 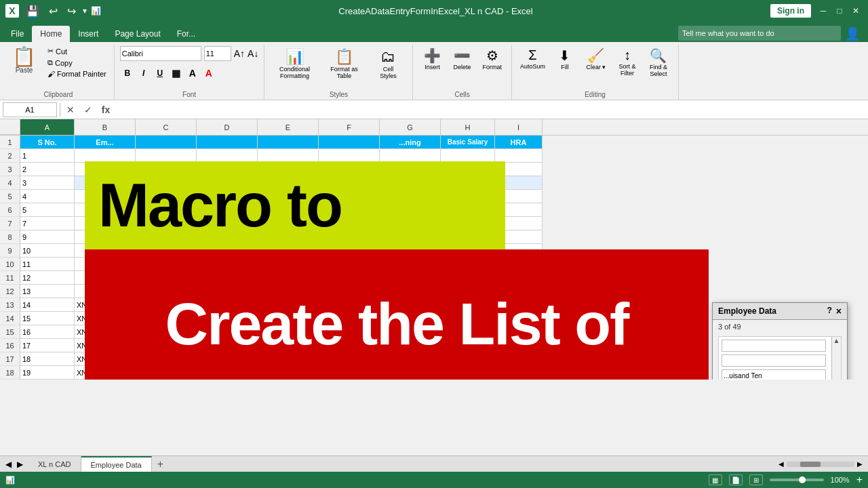 I want to click on cell-h1: Basic Salary, so click(x=468, y=142).